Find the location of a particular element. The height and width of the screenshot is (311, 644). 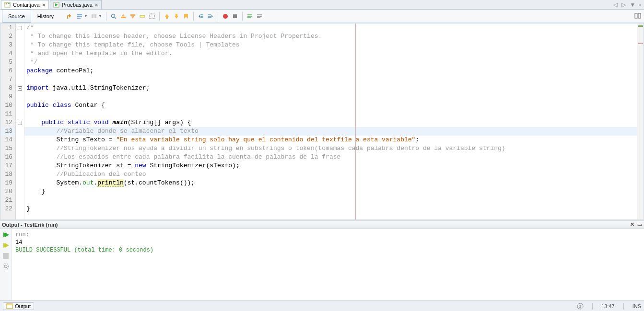

file-tab-label: Contar.java is located at coordinates (26, 5).